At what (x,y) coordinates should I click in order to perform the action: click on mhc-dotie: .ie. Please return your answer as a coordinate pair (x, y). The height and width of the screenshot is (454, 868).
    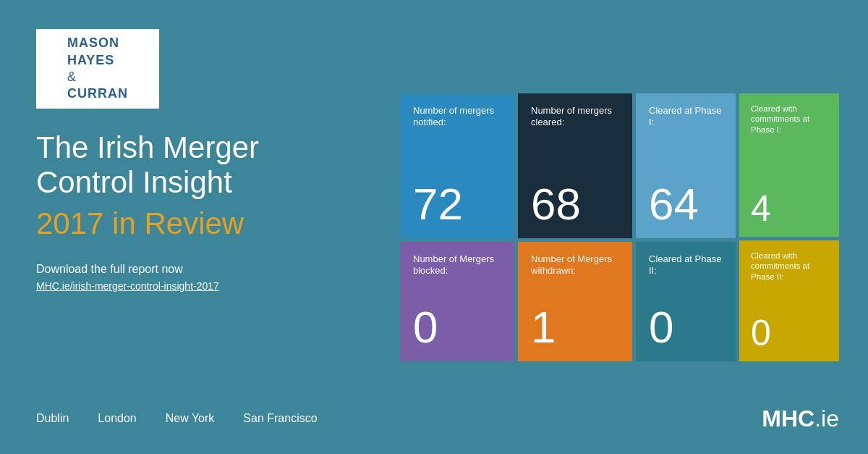
    Looking at the image, I should click on (827, 419).